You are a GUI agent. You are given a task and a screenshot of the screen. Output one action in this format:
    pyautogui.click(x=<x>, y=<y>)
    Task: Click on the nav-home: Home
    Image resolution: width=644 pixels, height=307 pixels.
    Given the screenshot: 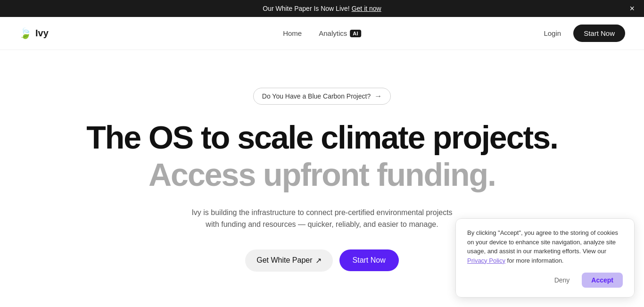 What is the action you would take?
    pyautogui.click(x=292, y=33)
    